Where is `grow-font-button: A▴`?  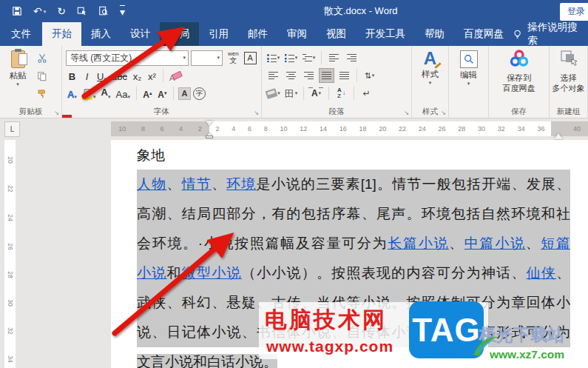 grow-font-button: A▴ is located at coordinates (148, 93).